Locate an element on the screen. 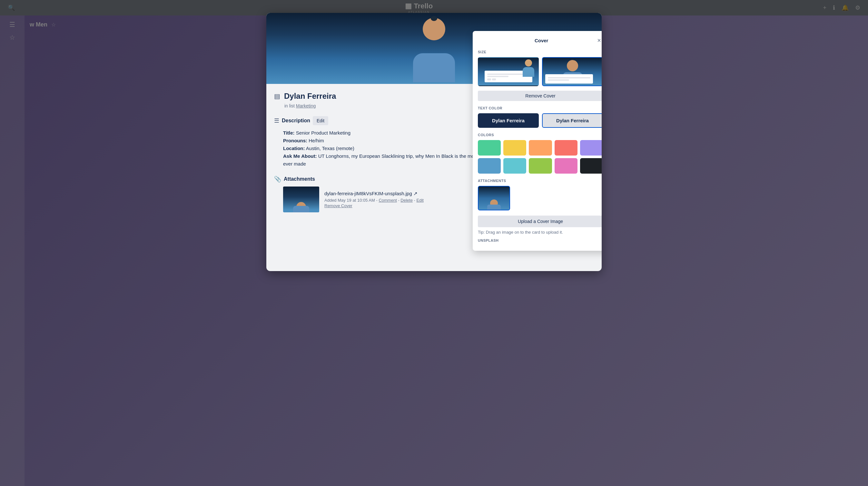  text-color-dark: Dylan Ferreira is located at coordinates (508, 121).